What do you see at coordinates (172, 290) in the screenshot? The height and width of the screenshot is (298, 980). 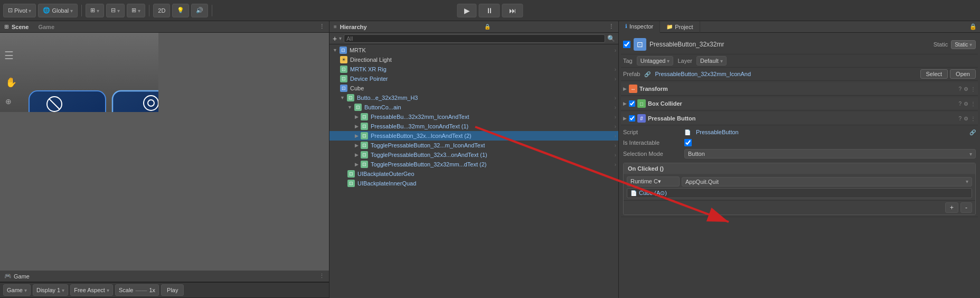 I see `play-button-game: Play` at bounding box center [172, 290].